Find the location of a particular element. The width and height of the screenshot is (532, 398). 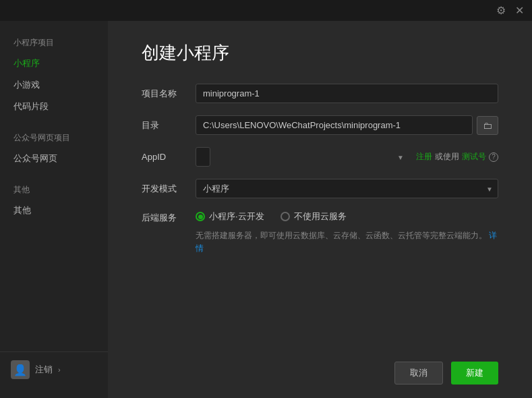

signout-arrow-icon: › is located at coordinates (59, 370).